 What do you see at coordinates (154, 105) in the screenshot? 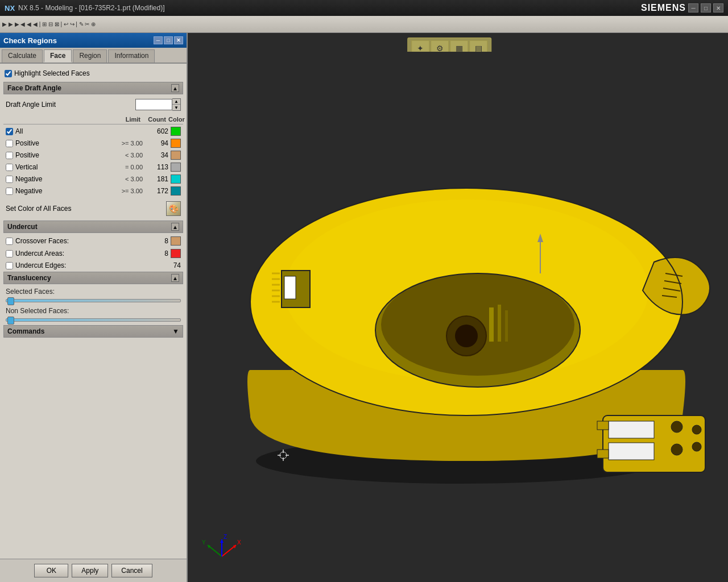
I see `draft-angle-input: 3.0000` at bounding box center [154, 105].